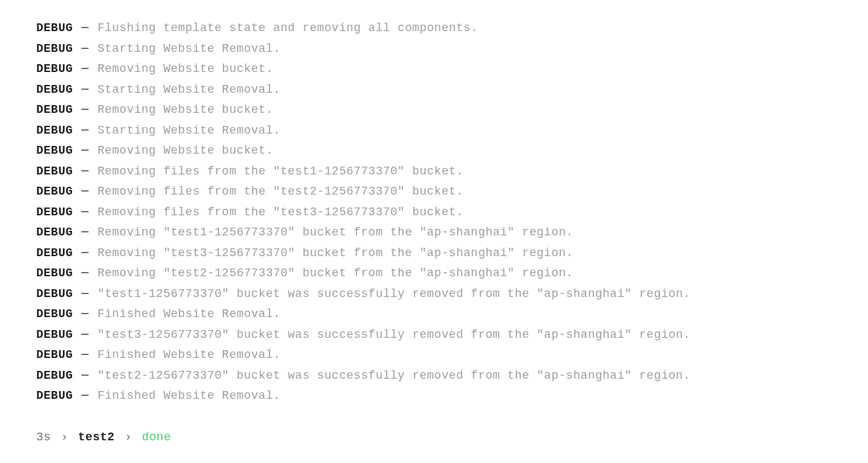 The width and height of the screenshot is (868, 463). Describe the element at coordinates (44, 437) in the screenshot. I see `status-elapsed-time: 3s` at that location.